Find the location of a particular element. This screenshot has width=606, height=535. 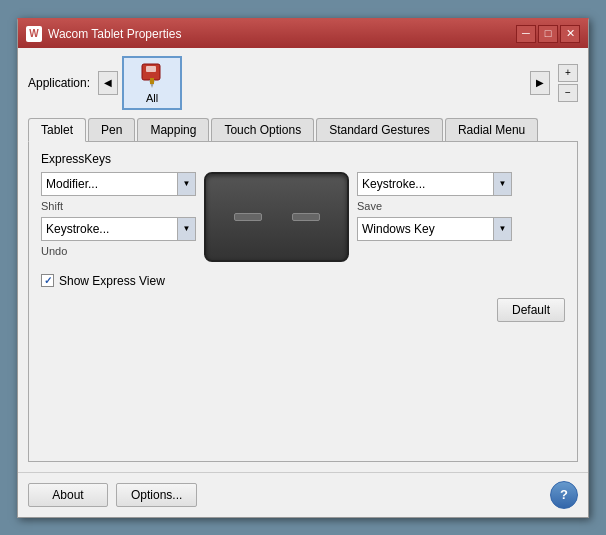

app-icon: W is located at coordinates (34, 34).